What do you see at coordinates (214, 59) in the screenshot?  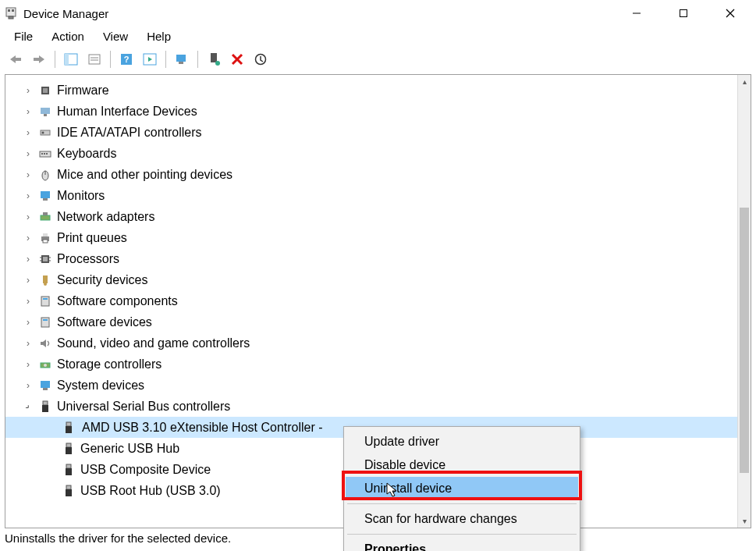 I see `update-driver-button` at bounding box center [214, 59].